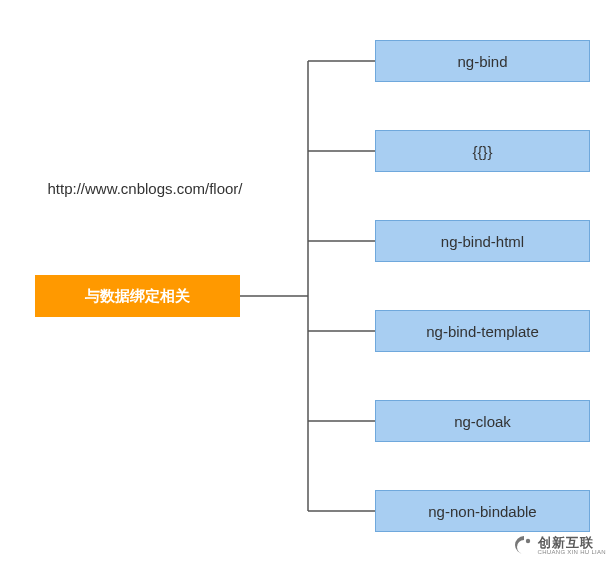 This screenshot has width=614, height=561. What do you see at coordinates (572, 542) in the screenshot?
I see `logo-text-cn: 创新互联` at bounding box center [572, 542].